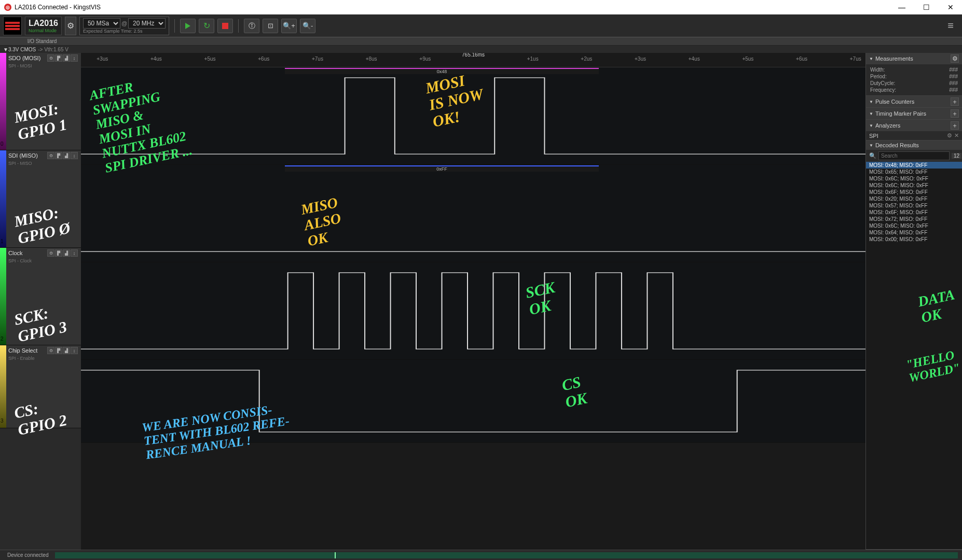 The height and width of the screenshot is (560, 962). I want to click on result-row: MOSI: 0x48; MISO: 0xFF, so click(914, 165).